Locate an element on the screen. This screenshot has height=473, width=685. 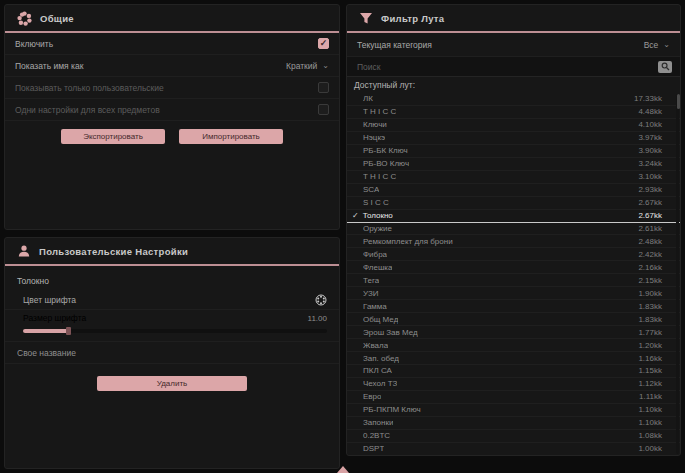
list-item: Фибра2.42kk is located at coordinates (514, 254).